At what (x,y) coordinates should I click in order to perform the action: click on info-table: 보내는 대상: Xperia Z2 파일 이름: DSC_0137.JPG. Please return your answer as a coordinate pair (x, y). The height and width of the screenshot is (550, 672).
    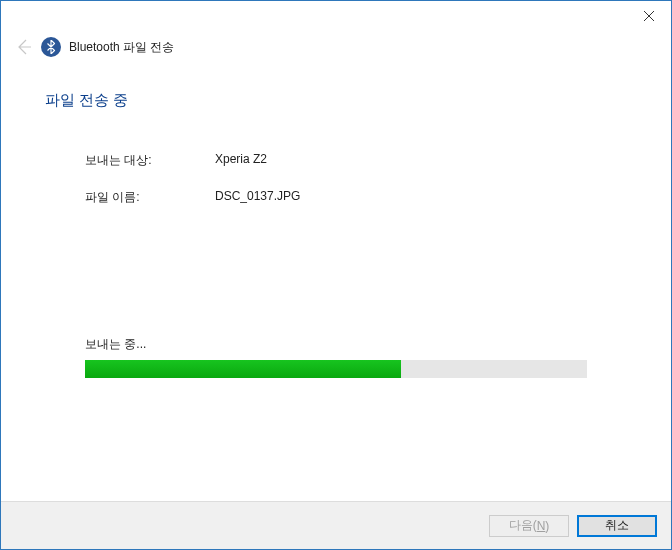
    Looking at the image, I should click on (356, 179).